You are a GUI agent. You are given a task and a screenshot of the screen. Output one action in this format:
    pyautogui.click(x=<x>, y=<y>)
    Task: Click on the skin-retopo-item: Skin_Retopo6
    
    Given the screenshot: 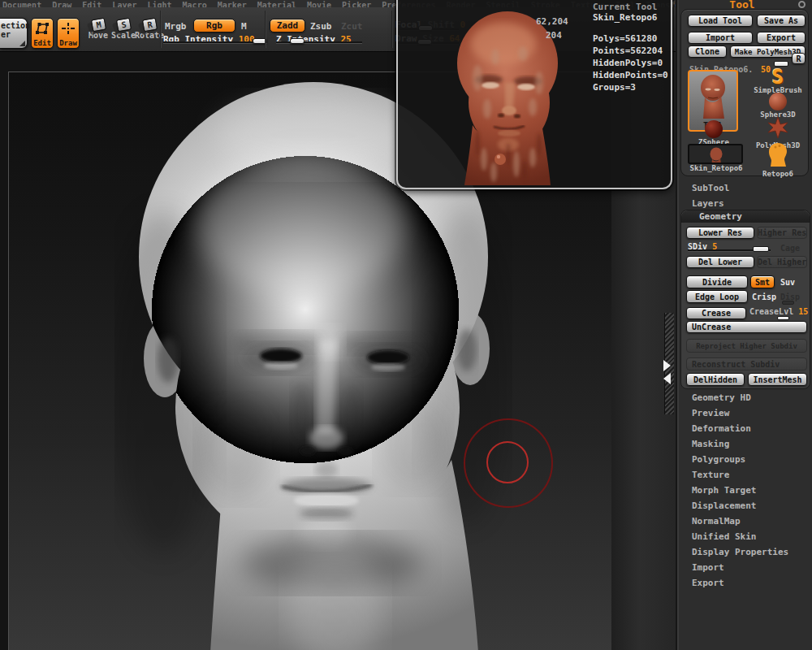 What is the action you would take?
    pyautogui.click(x=716, y=158)
    